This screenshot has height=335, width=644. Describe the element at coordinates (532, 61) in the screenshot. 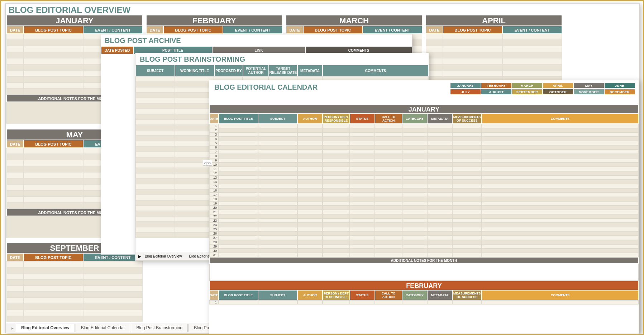

I see `cell-event` at that location.